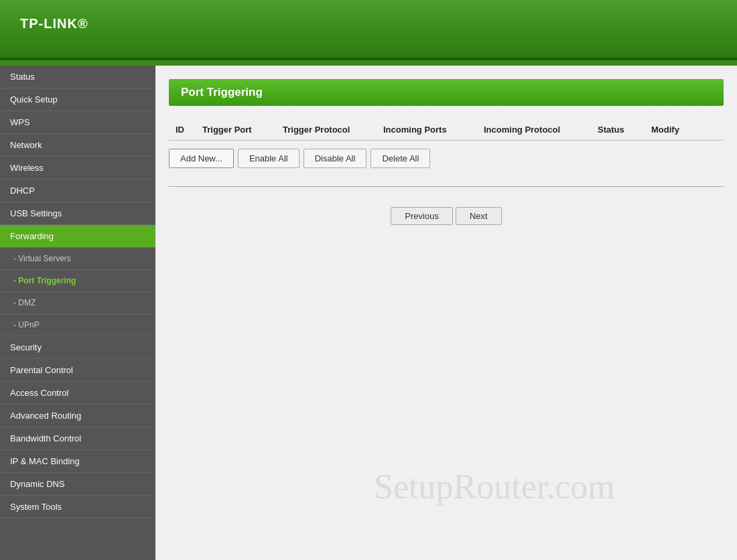 The height and width of the screenshot is (560, 737). I want to click on sidebar-item-upnp: - UPnP, so click(78, 326).